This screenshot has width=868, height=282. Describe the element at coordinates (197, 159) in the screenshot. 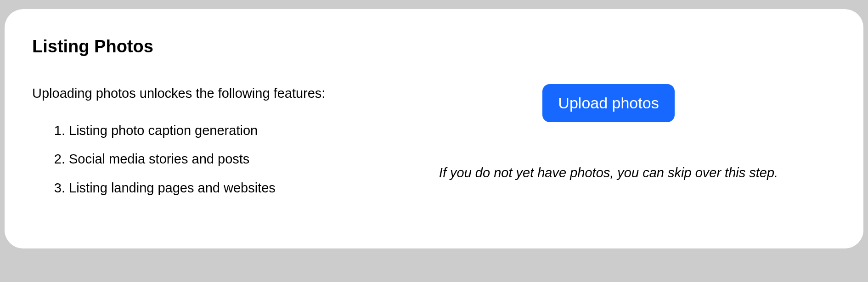

I see `feature-list: Listing photo caption generation Social …` at that location.